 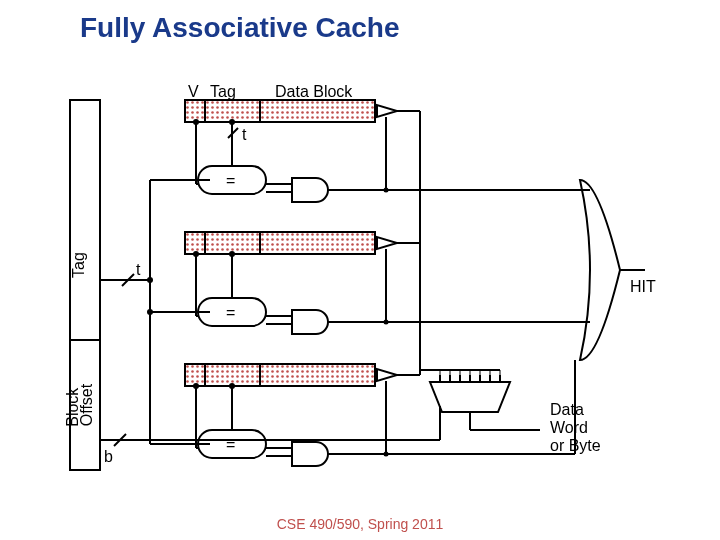 What do you see at coordinates (138, 270) in the screenshot?
I see `label-t2: t` at bounding box center [138, 270].